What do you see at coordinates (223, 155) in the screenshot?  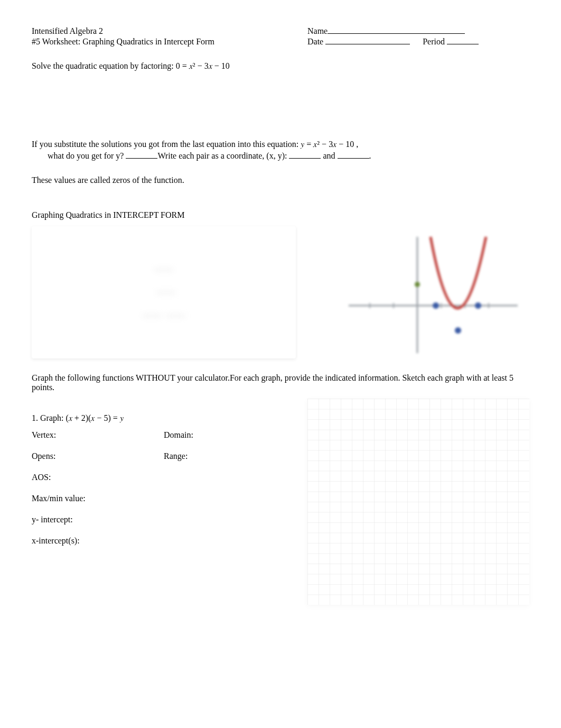 I see `write-pair-text: Write each pair as a coordinate, (x, y):` at bounding box center [223, 155].